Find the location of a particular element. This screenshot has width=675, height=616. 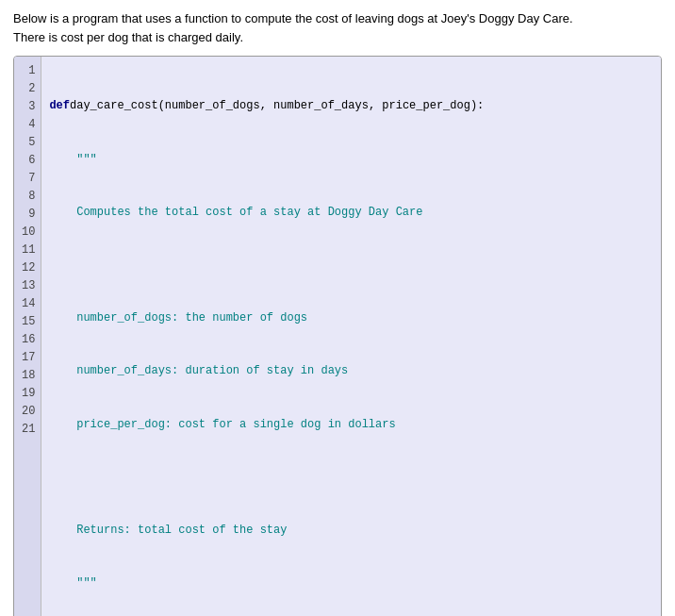

intro-paragraph: Below is a program that uses a function … is located at coordinates (338, 28).